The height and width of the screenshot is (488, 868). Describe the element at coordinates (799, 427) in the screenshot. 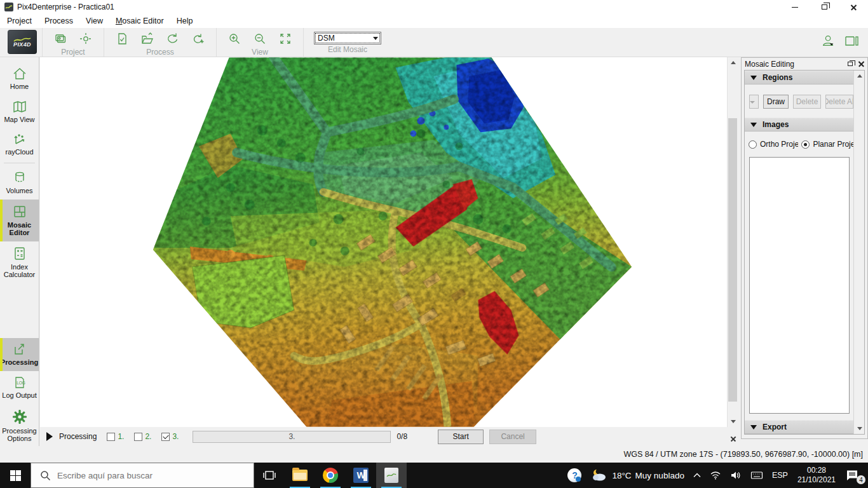

I see `section-export: Export` at that location.